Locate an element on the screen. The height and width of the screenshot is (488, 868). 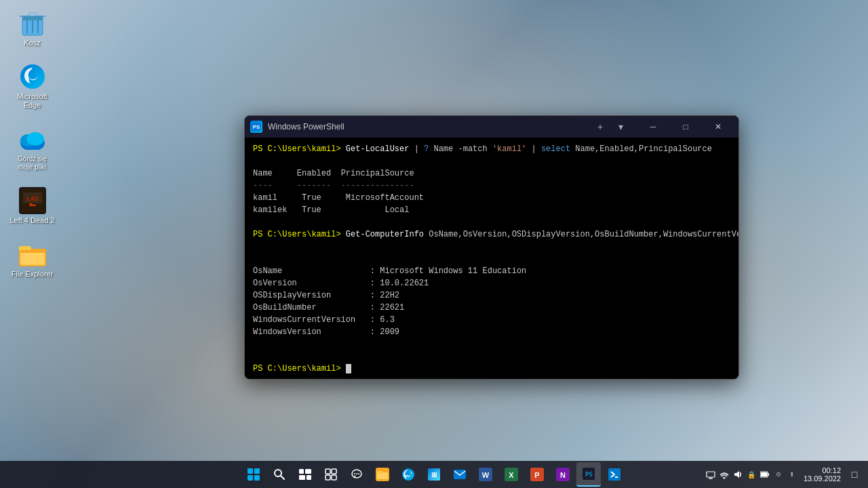
new-tab-button: + is located at coordinates (600, 127).